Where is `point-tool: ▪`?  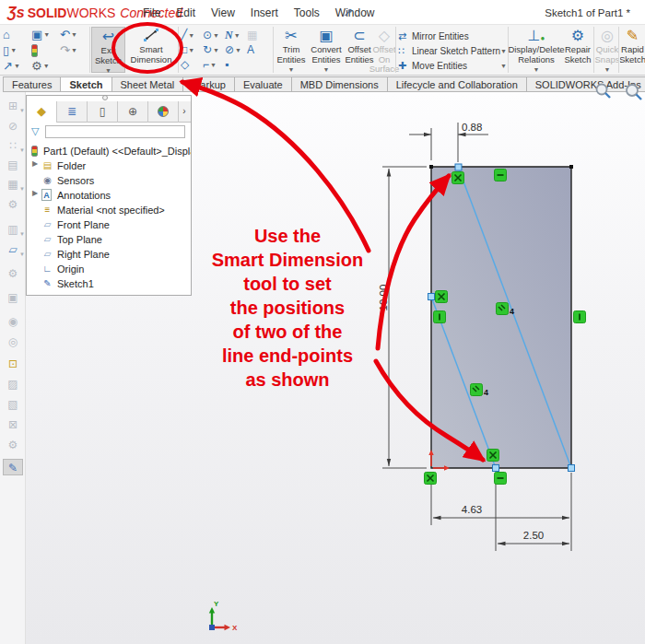 point-tool: ▪ is located at coordinates (236, 64).